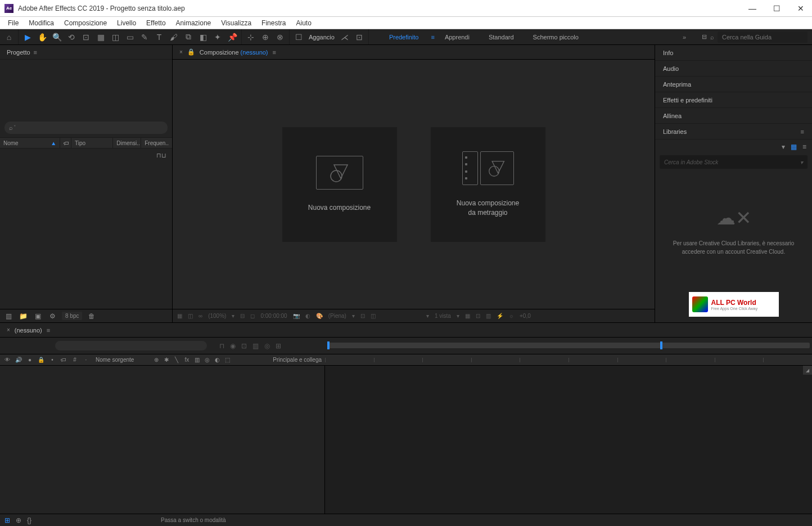  I want to click on video-switch-icon: 👁, so click(7, 360).